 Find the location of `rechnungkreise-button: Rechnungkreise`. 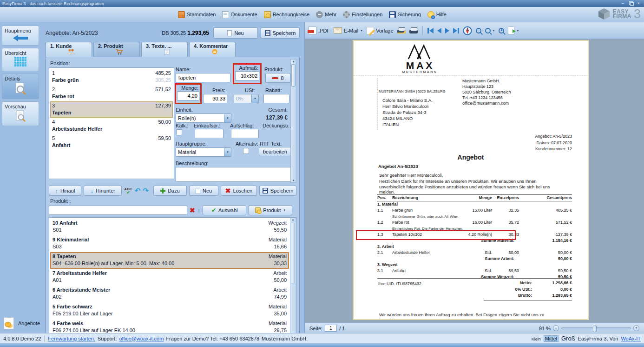

rechnungkreise-button: Rechnungkreise is located at coordinates (287, 15).